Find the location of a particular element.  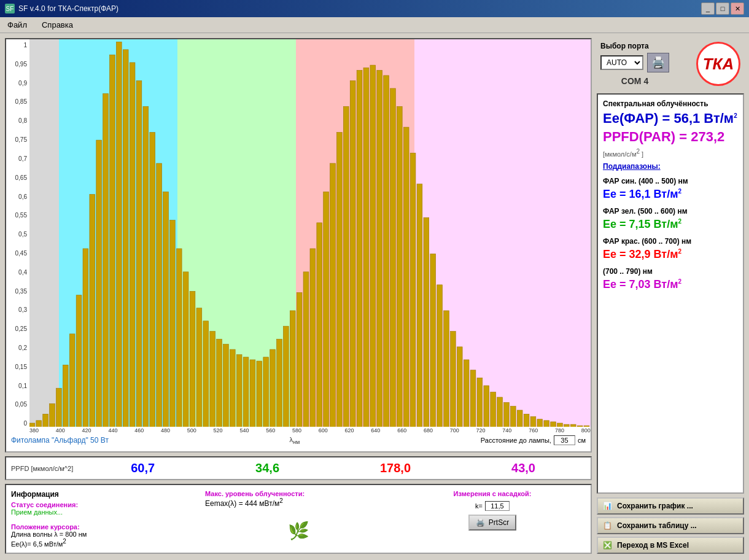

maximize-button: □ is located at coordinates (723, 9).